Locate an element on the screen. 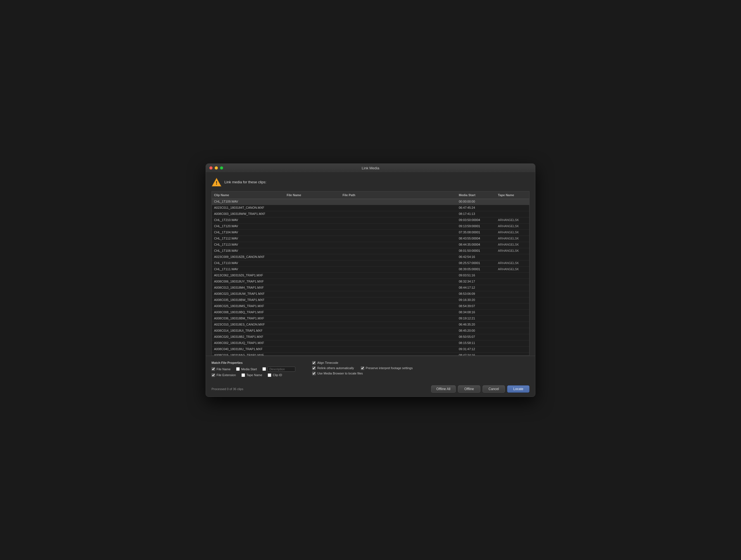 The width and height of the screenshot is (741, 560). relink-others-checkbox is located at coordinates (314, 368).